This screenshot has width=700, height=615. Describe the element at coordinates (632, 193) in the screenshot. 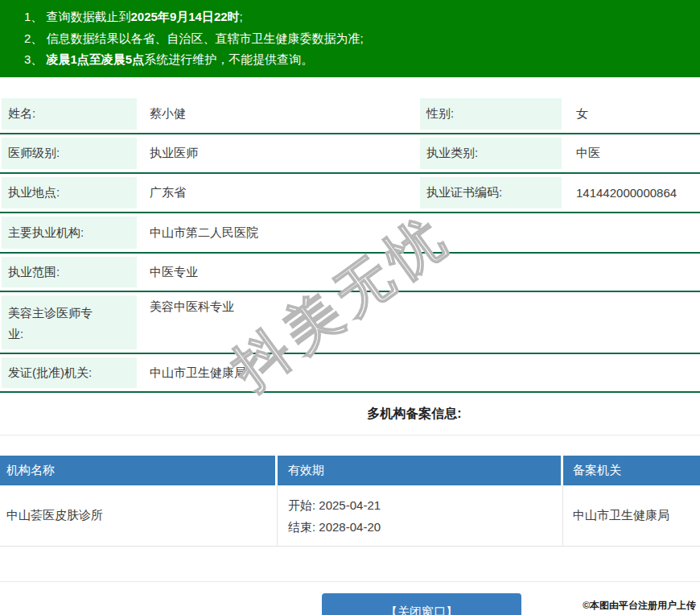

I see `certificate-number-value: 141442000000864` at that location.